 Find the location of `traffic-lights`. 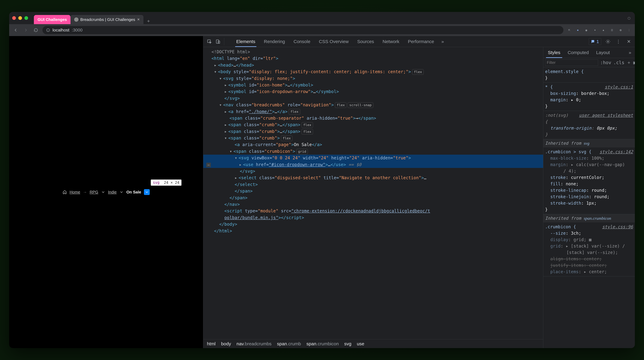

traffic-lights is located at coordinates (20, 18).